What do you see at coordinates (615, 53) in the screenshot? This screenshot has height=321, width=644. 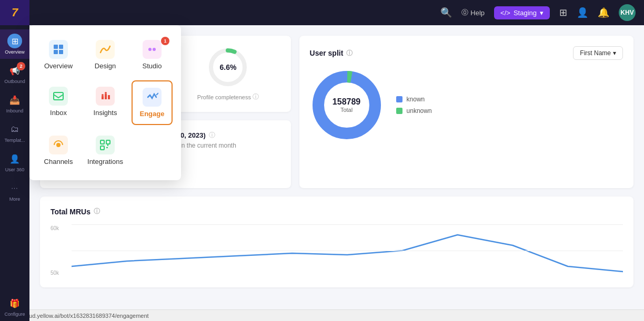 I see `filter-chevron-icon: ▾` at bounding box center [615, 53].